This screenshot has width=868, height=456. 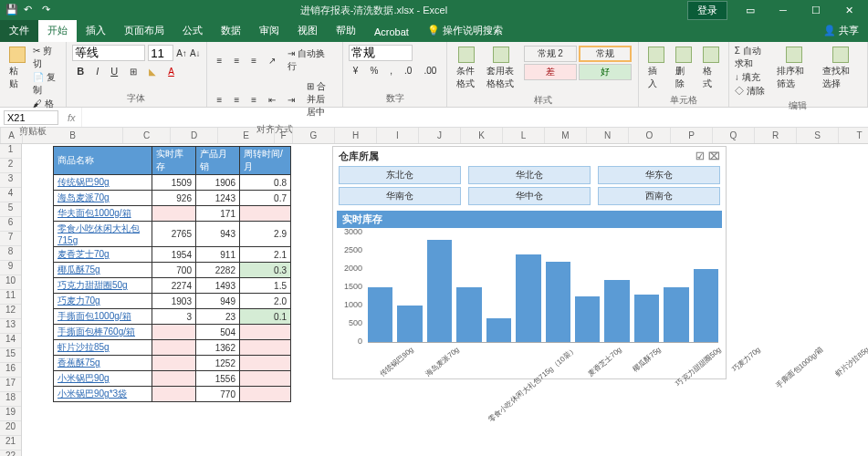 I want to click on row-header: 19, so click(x=11, y=414).